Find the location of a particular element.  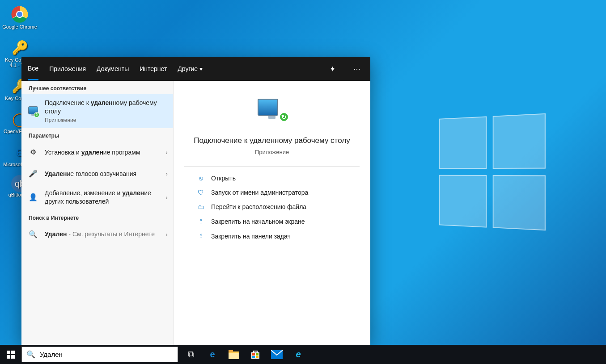

preview-actions: ⎋ Открыть 🛡 Запуск от имени администрато… is located at coordinates (272, 207).